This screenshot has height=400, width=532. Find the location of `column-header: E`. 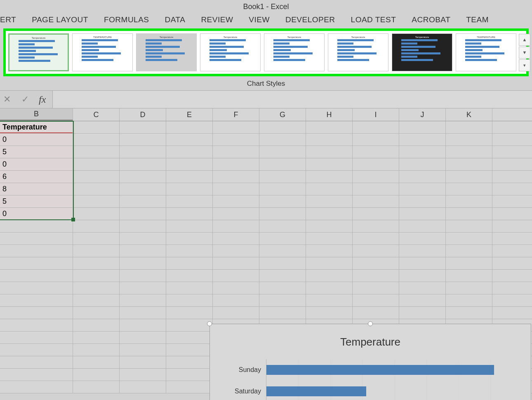

column-header: E is located at coordinates (190, 115).